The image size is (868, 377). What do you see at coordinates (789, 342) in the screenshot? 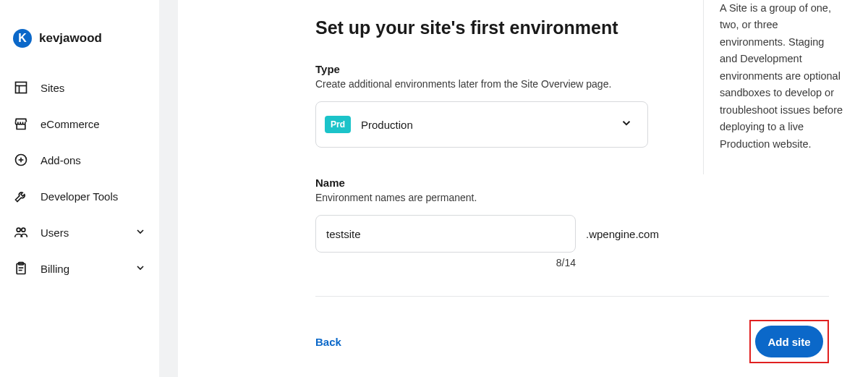
I see `add-site-highlight: Add site` at bounding box center [789, 342].